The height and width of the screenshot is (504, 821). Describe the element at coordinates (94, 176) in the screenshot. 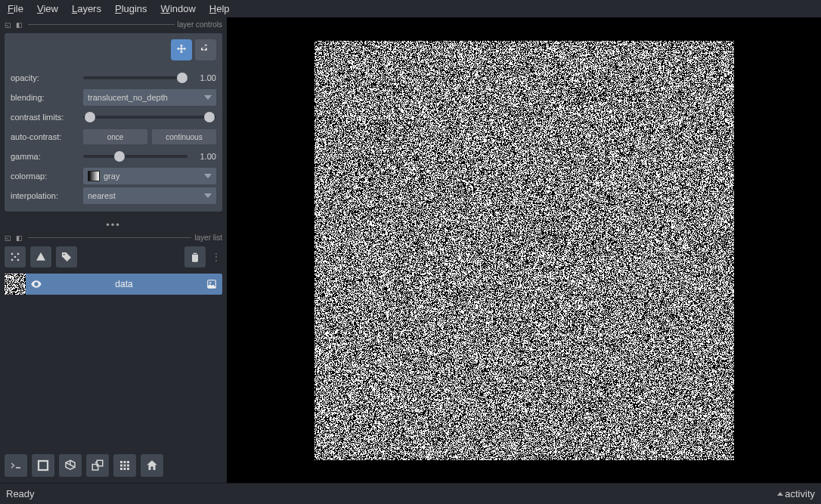

I see `colormap-swatch` at that location.